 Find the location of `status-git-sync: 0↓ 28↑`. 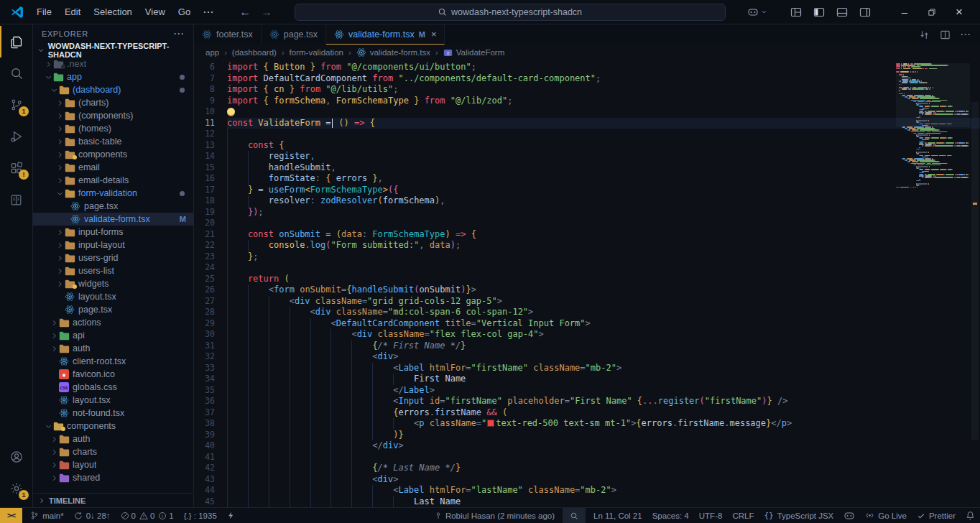

status-git-sync: 0↓ 28↑ is located at coordinates (92, 516).